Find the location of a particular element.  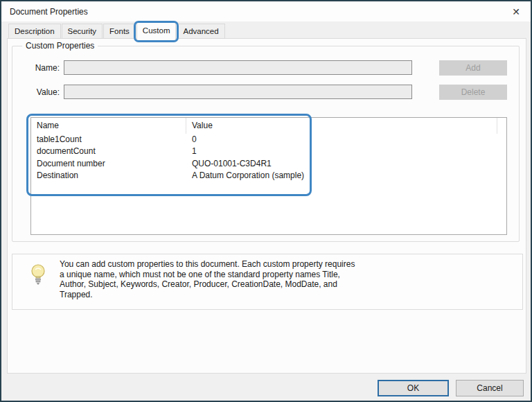

dialog-footer: OK Cancel is located at coordinates (266, 387).